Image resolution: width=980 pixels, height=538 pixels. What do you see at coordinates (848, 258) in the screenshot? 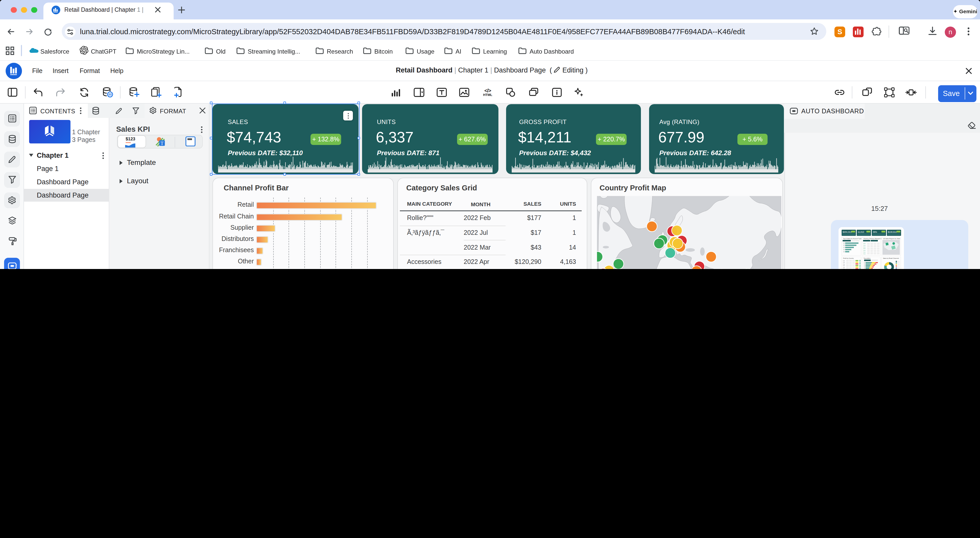
I see `svg-text: Profit by Country` at bounding box center [848, 258].